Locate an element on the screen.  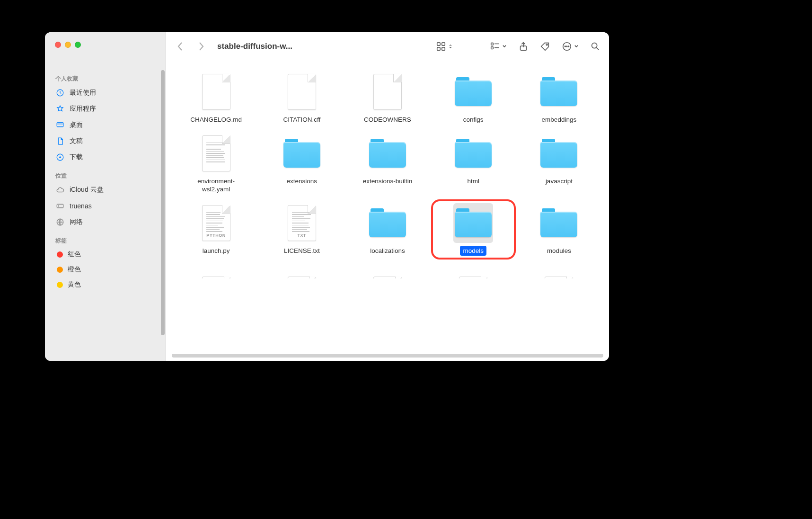
clock-icon is located at coordinates (60, 93).